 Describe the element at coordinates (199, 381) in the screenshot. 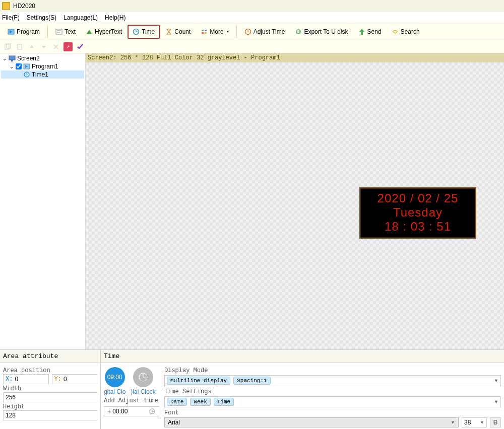

I see `tag-multiline: Multiline display` at that location.